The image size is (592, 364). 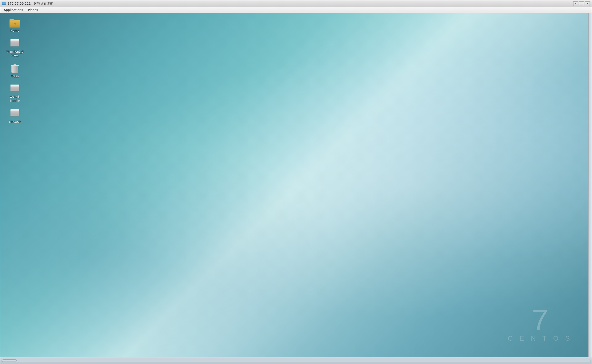 What do you see at coordinates (15, 99) in the screenshot?
I see `wsl-cli-bundle-label: wsl-cli-bundle` at bounding box center [15, 99].